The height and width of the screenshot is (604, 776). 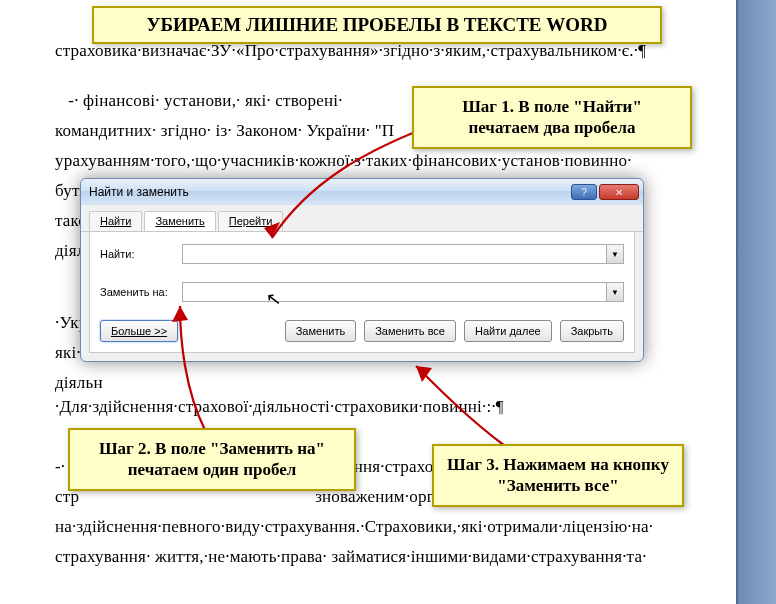 What do you see at coordinates (362, 292) in the screenshot?
I see `dialog-body: Найти: ▼ Заменить на: ▼ Больше >> Замени…` at bounding box center [362, 292].